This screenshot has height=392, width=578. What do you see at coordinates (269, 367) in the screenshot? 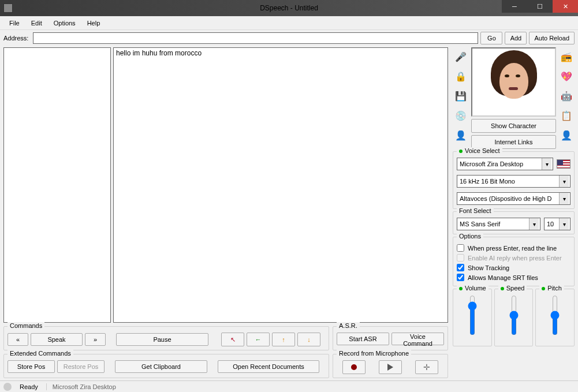
I see `open-recent-button: Open Recent Documents` at bounding box center [269, 367].